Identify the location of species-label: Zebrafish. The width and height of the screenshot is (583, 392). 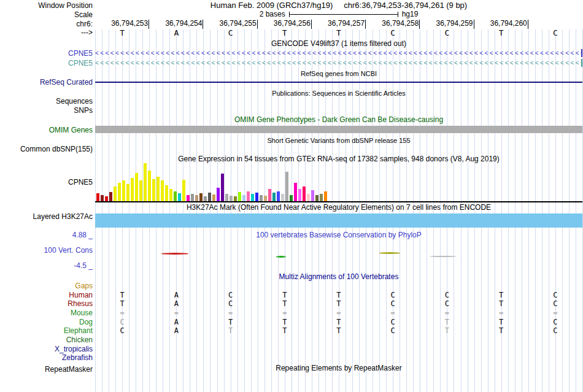
(47, 358).